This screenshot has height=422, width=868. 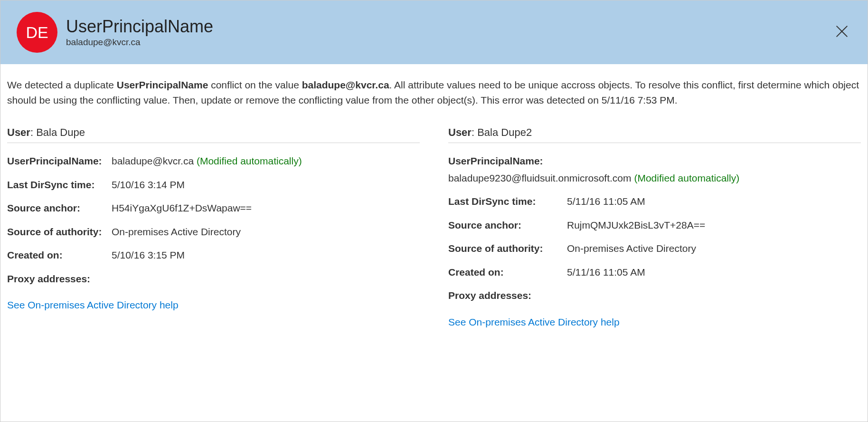 I want to click on header-text: UserPrincipalName baladupe@kvcr.ca, so click(x=140, y=32).